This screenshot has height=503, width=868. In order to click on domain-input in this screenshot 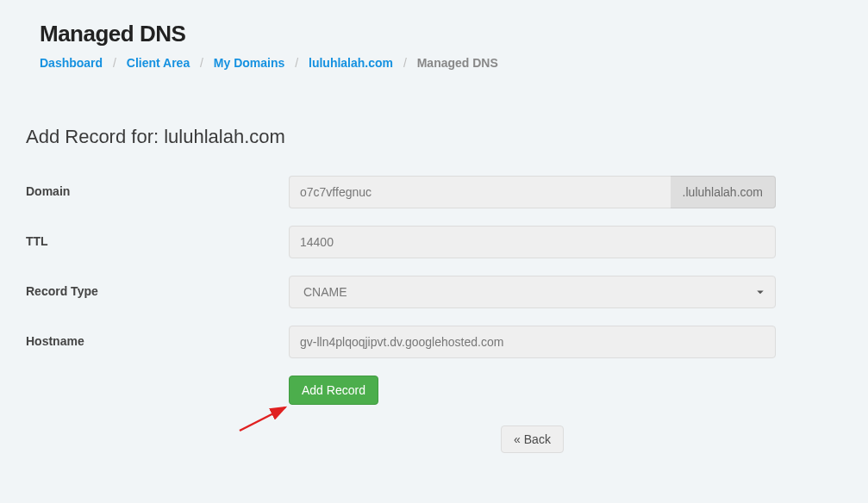, I will do `click(479, 192)`.